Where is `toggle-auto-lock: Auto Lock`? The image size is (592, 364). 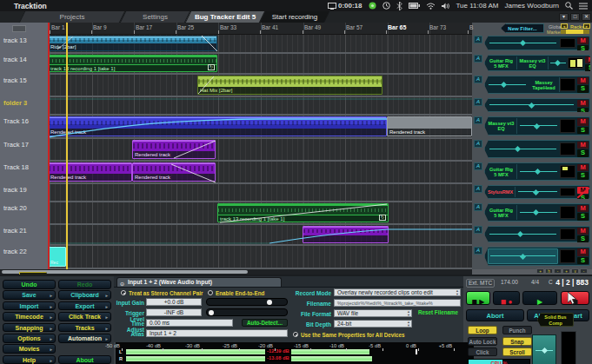 toggle-auto-lock: Auto Lock is located at coordinates (482, 341).